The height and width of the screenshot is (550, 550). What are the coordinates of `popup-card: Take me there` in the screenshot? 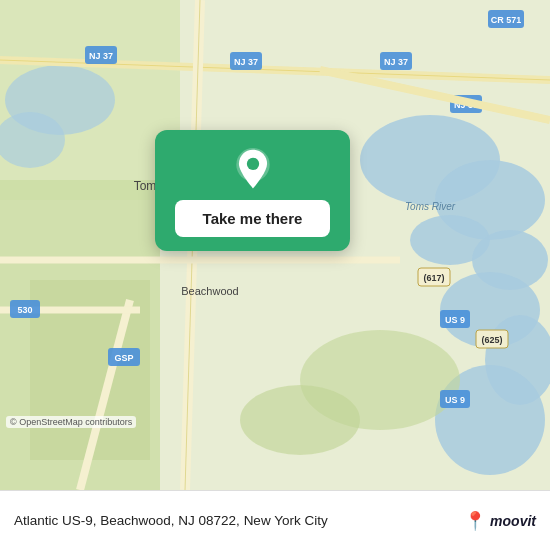 It's located at (252, 190).